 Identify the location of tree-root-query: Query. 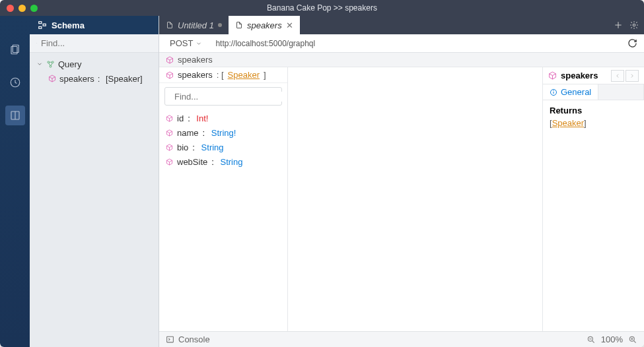
(94, 64).